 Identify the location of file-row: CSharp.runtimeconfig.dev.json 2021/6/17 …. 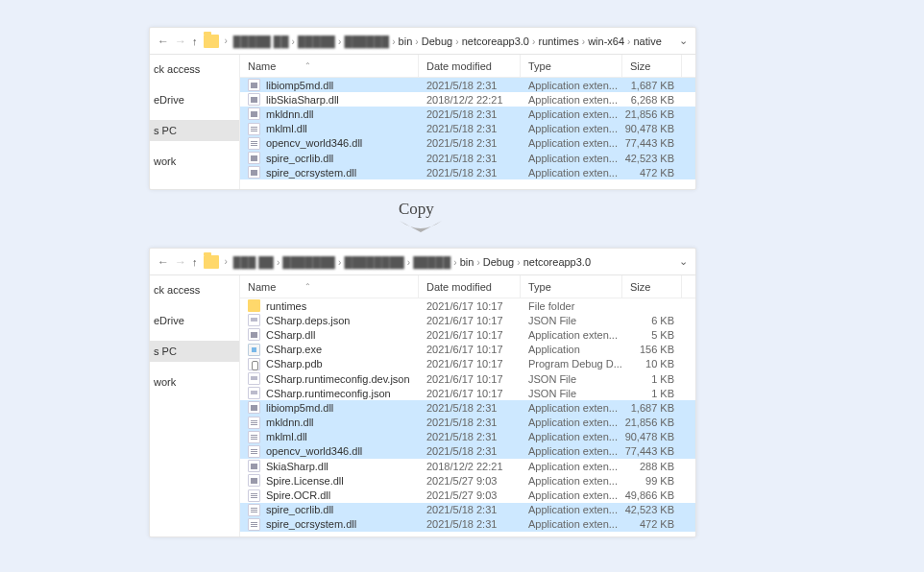
(468, 378).